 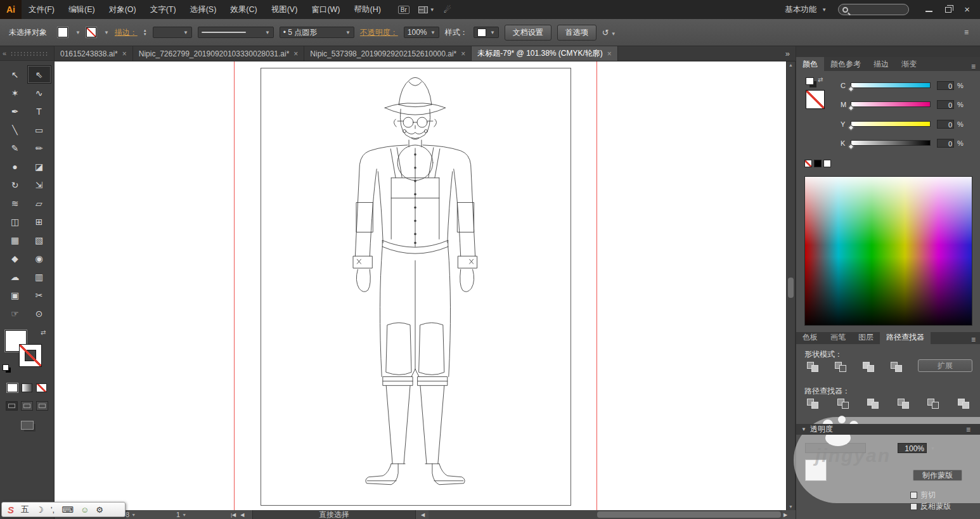 What do you see at coordinates (427, 10) in the screenshot?
I see `arrange-documents-button: ▼` at bounding box center [427, 10].